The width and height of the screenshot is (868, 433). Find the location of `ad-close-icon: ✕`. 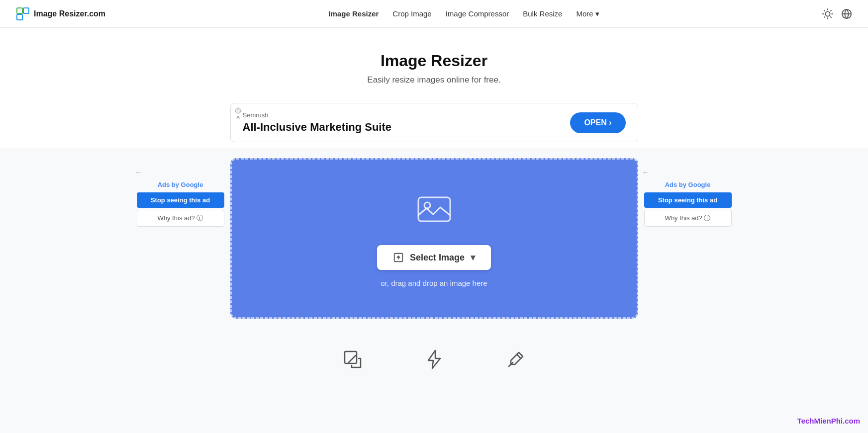

ad-close-icon: ✕ is located at coordinates (238, 117).